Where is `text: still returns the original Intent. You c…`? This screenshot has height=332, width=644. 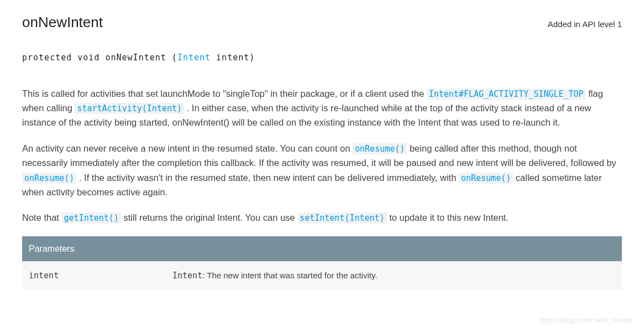
text: still returns the original Intent. You c… is located at coordinates (210, 217).